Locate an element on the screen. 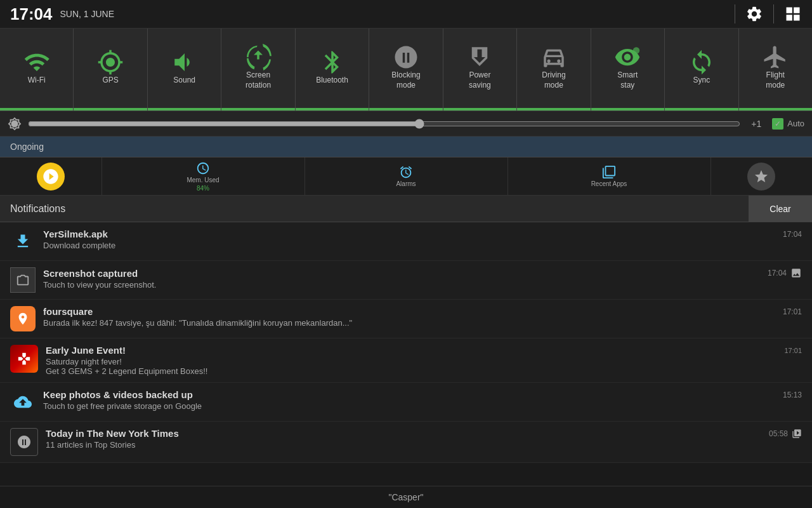 This screenshot has height=508, width=812. cloud-upload-icon is located at coordinates (23, 402).